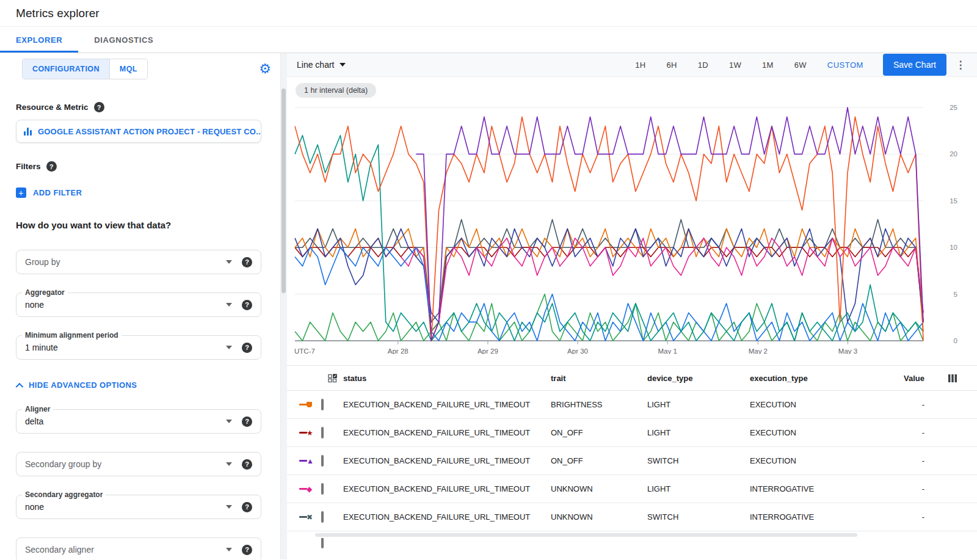 This screenshot has height=560, width=977. What do you see at coordinates (315, 65) in the screenshot?
I see `chart-type-label: Line chart` at bounding box center [315, 65].